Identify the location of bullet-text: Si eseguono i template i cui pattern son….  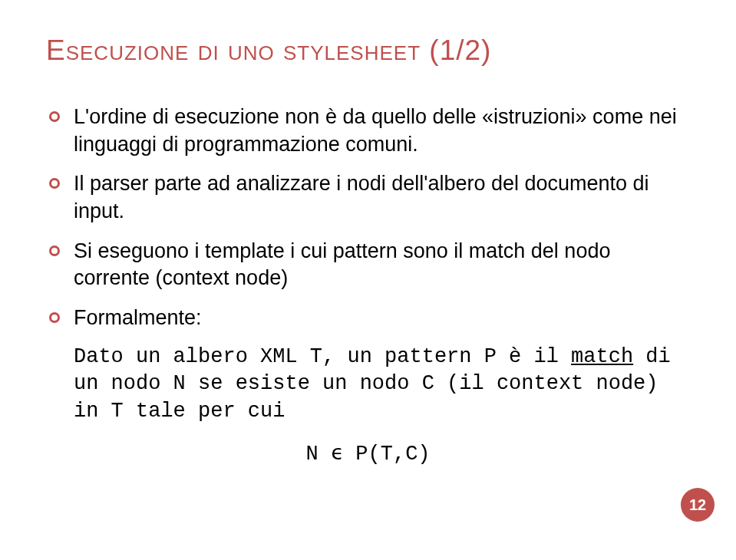
(342, 265).